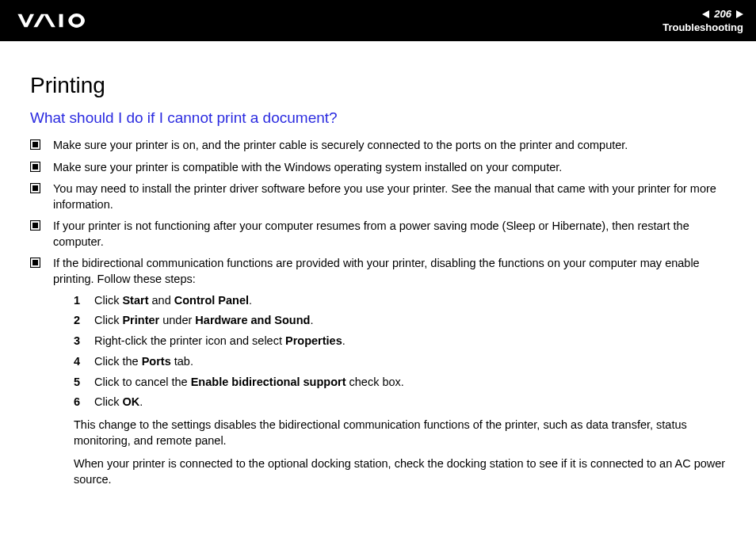 The image size is (756, 534). I want to click on header-right: 206 Troubleshooting, so click(703, 21).